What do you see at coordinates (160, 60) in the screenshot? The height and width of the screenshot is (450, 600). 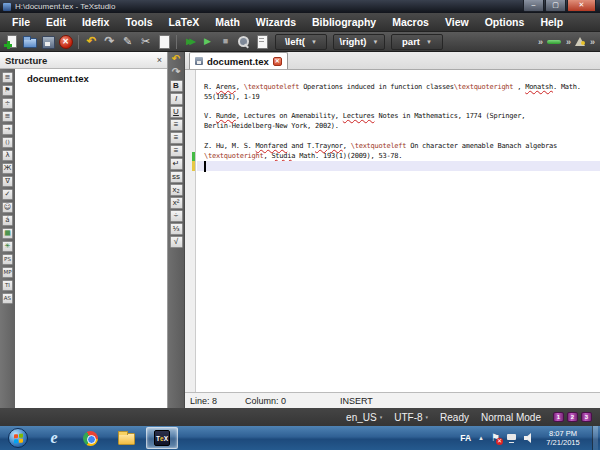 I see `panel-close-icon: ×` at bounding box center [160, 60].